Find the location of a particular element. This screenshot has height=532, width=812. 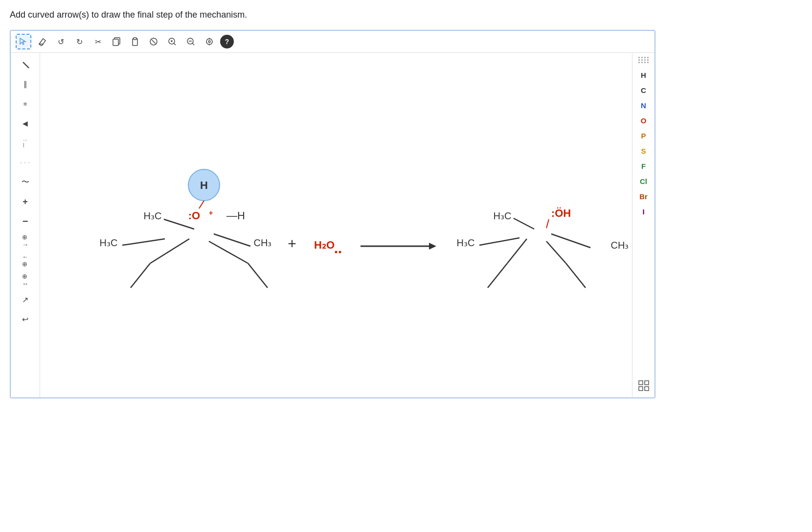

page-instruction: Add curved arrow(s) to draw the final st… is located at coordinates (406, 15).